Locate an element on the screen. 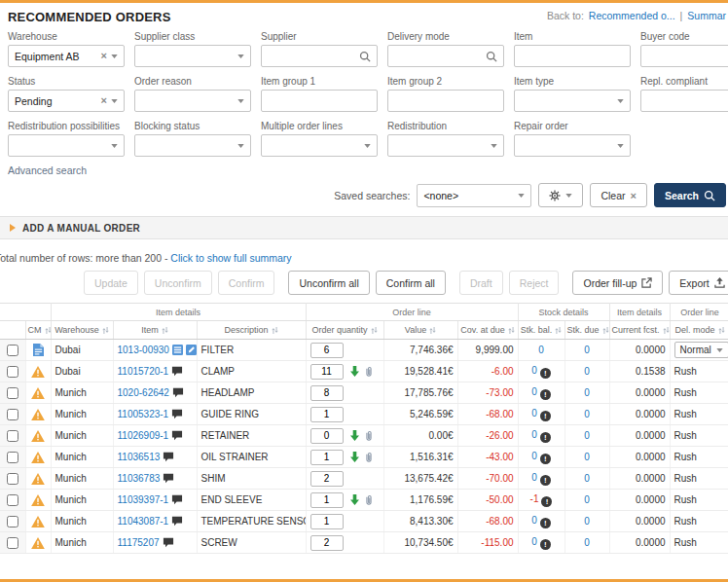 The width and height of the screenshot is (728, 582). stock-due-cell: 0 is located at coordinates (587, 372).